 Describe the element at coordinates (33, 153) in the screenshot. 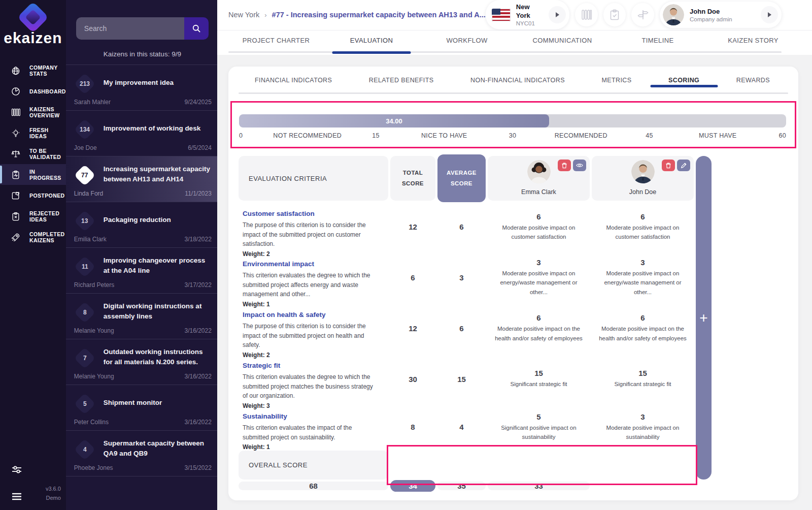

I see `sidebar-item-to-be-validated: TO BE VALIDATED` at that location.